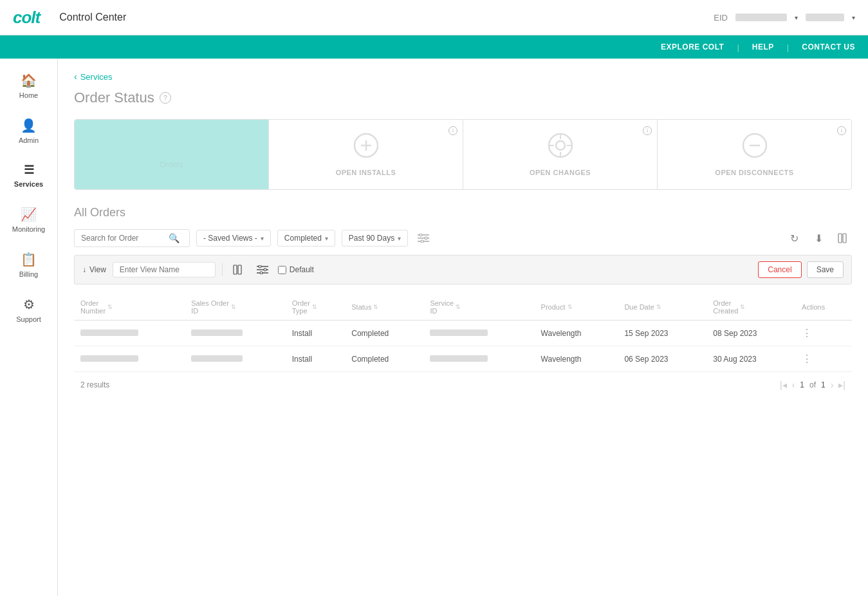  Describe the element at coordinates (662, 308) in the screenshot. I see `col-header-due-date: Due Date ⇅` at that location.